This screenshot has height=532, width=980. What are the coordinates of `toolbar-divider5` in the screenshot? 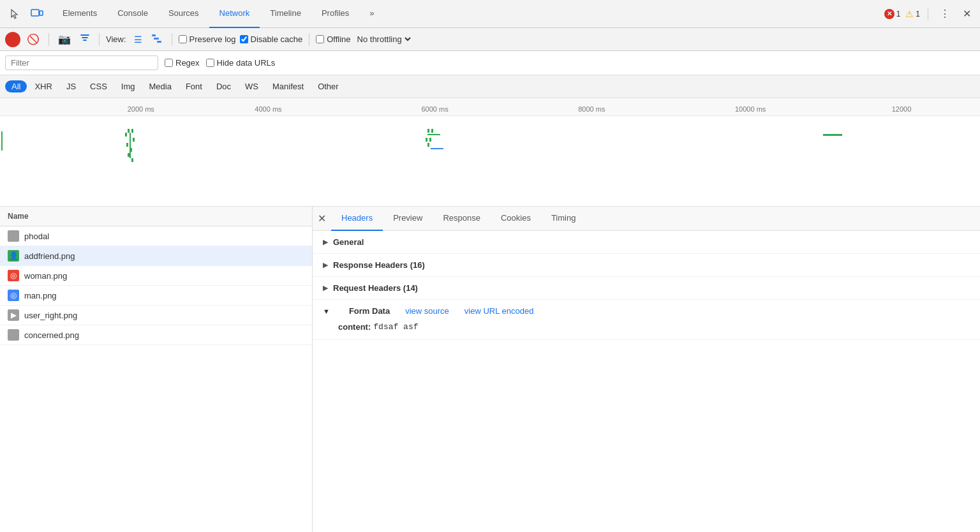 It's located at (309, 40).